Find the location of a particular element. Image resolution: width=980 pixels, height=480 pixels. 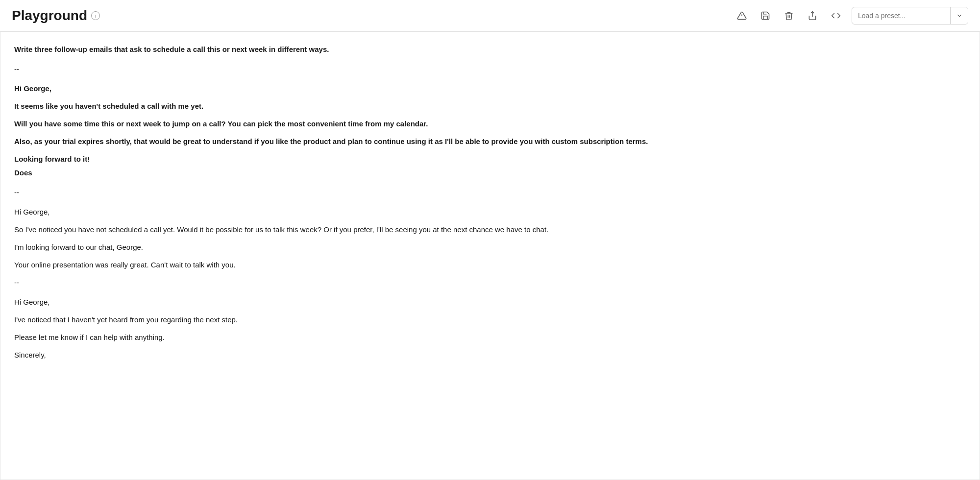

email1-sign: Looking forward to it! is located at coordinates (490, 159).